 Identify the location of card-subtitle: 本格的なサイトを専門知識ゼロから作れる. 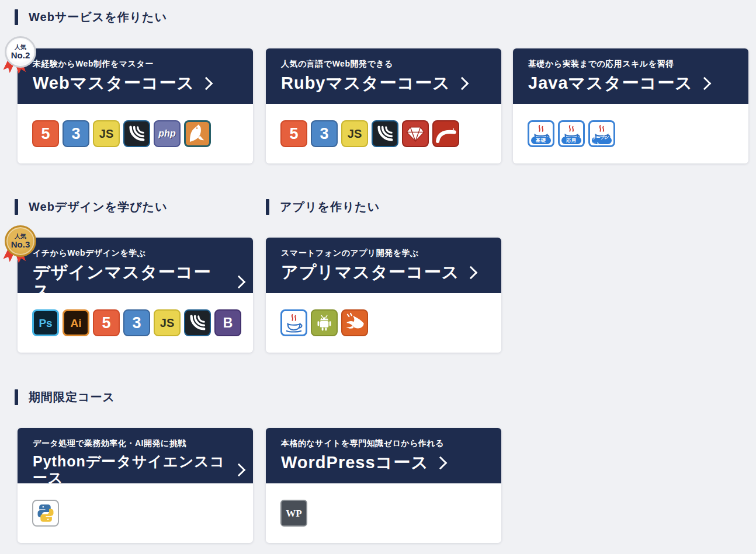
(387, 444).